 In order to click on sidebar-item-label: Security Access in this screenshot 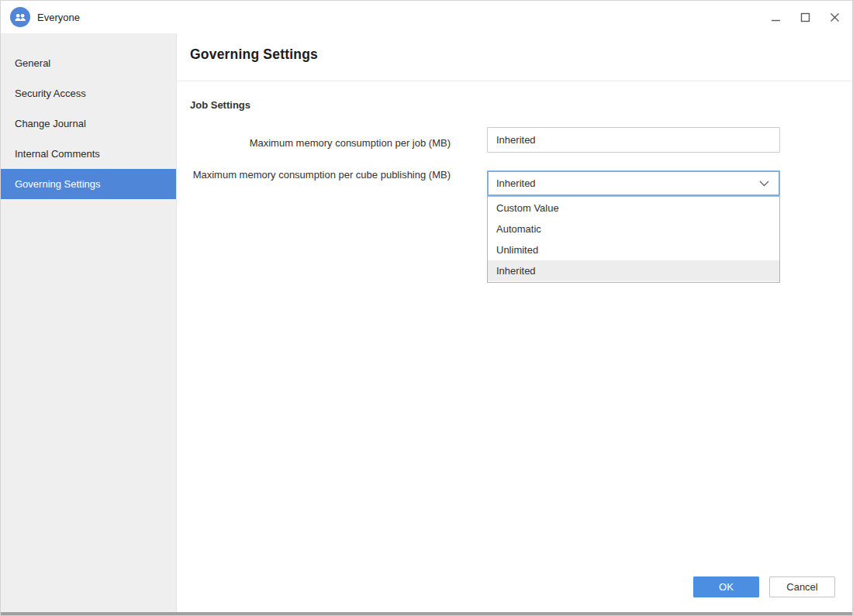, I will do `click(50, 93)`.